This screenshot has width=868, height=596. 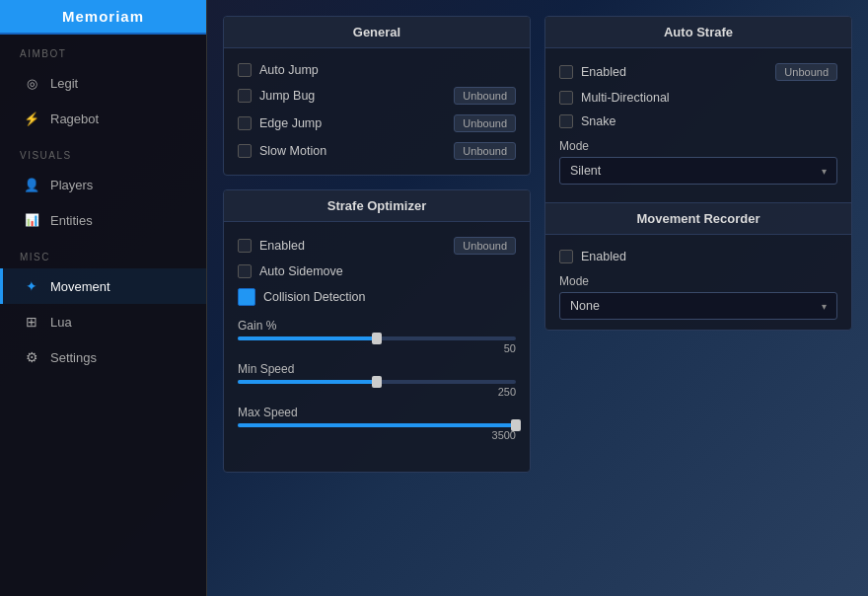 I want to click on gain-label: Gain %, so click(x=377, y=326).